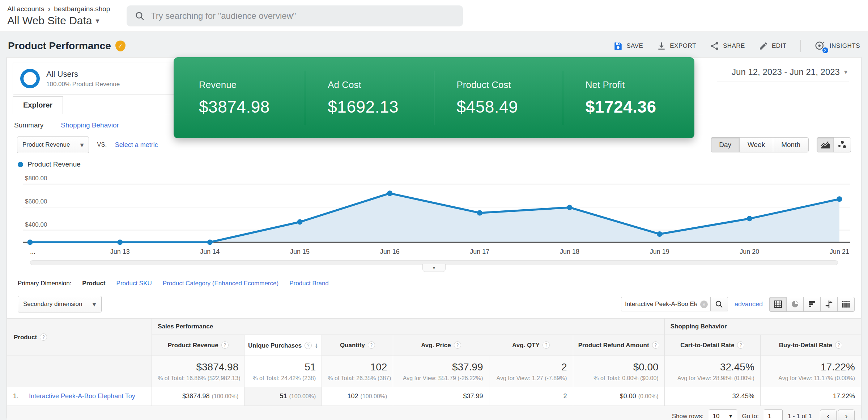 This screenshot has width=868, height=420. I want to click on sort-descending-icon, so click(316, 345).